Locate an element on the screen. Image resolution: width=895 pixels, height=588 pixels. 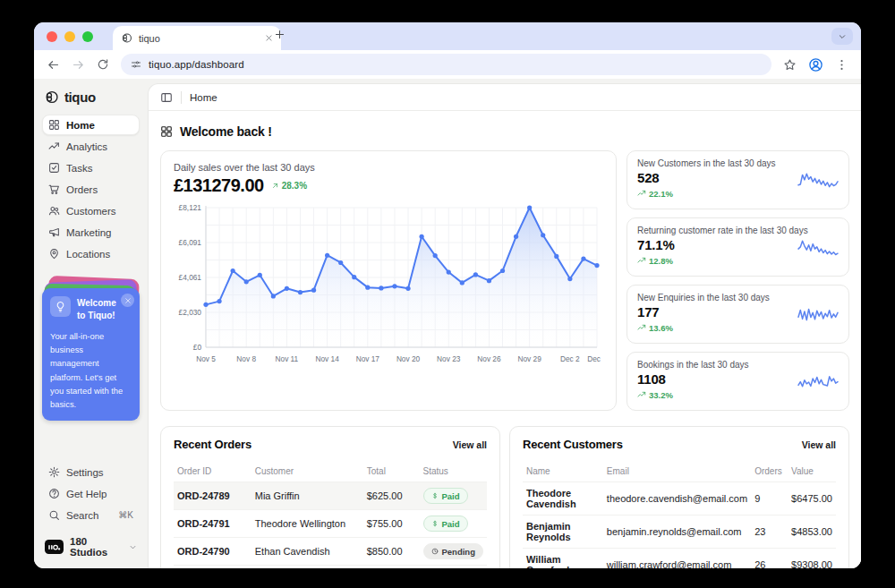
svg-text: £0 is located at coordinates (198, 347).